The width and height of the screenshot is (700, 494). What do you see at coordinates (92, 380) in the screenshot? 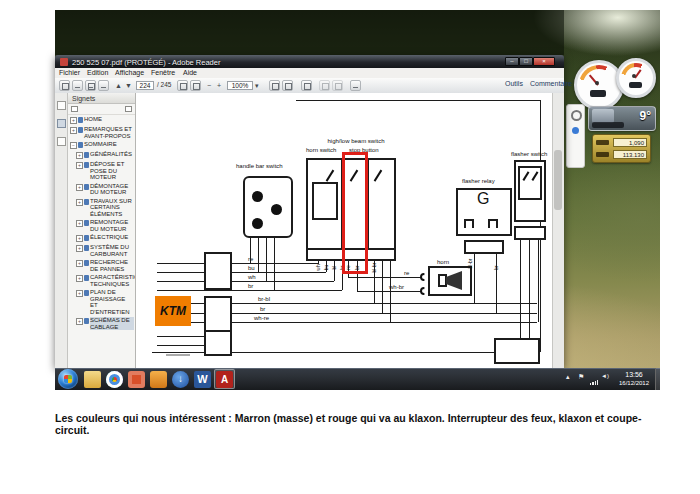
I see `explorer-icon` at bounding box center [92, 380].